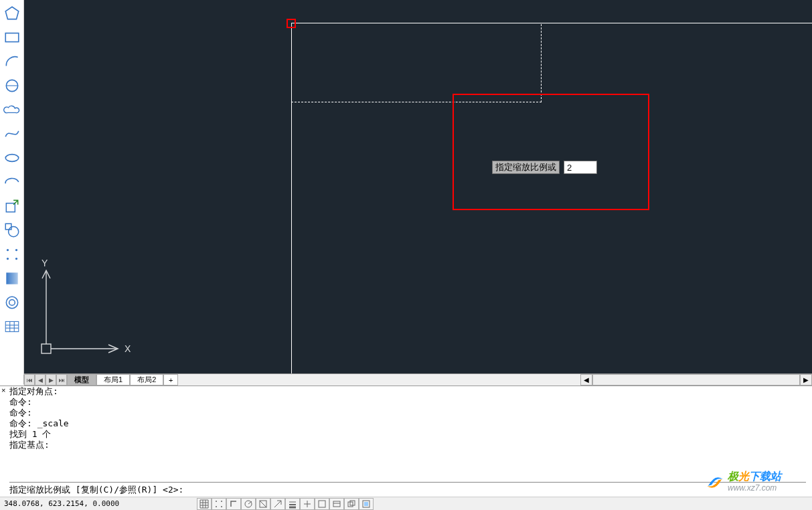  What do you see at coordinates (322, 504) in the screenshot?
I see `model-toggle` at bounding box center [322, 504].